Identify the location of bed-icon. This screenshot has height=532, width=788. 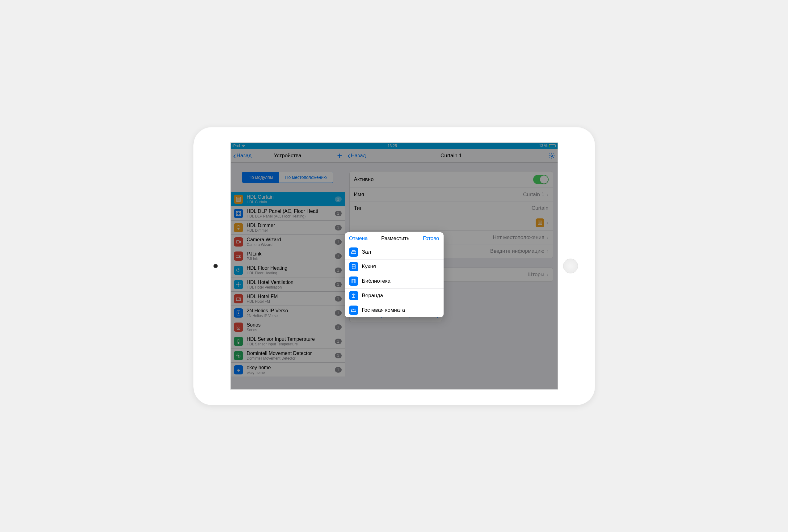
(354, 310).